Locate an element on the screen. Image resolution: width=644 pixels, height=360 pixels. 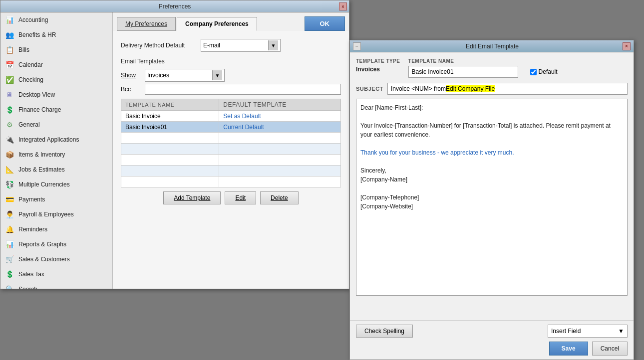
sidebar-item-jobs-estimates: 📐 Jobs & Estimates is located at coordinates (56, 170).